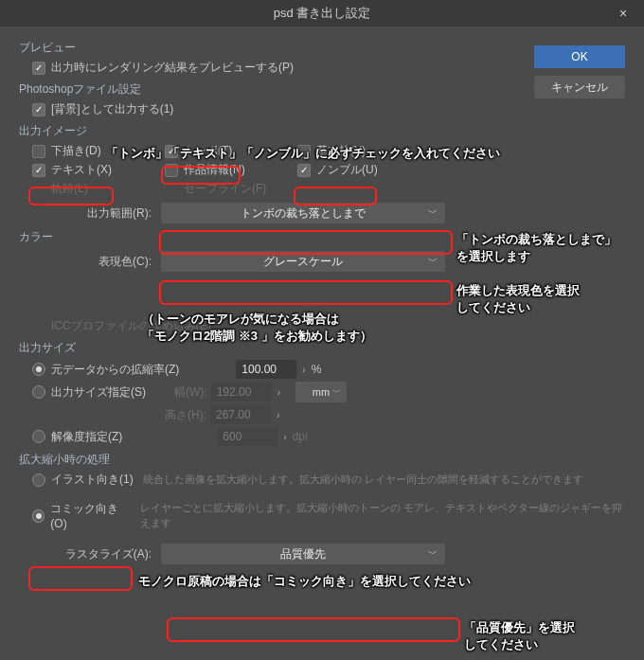 The width and height of the screenshot is (644, 660). I want to click on anno-raster: 「品質優先」を選択 してください, so click(519, 636).